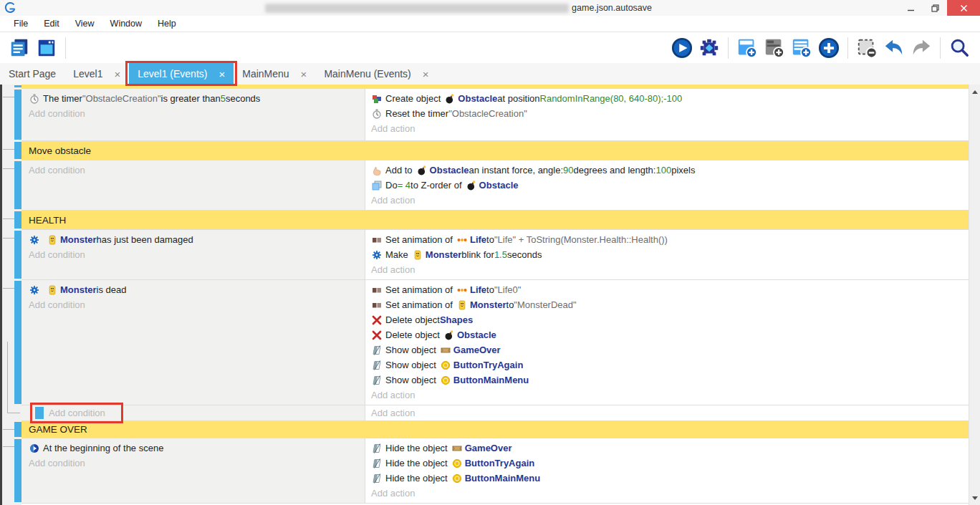 Image resolution: width=980 pixels, height=505 pixels. I want to click on action-line: Hide the object GameOver, so click(667, 448).